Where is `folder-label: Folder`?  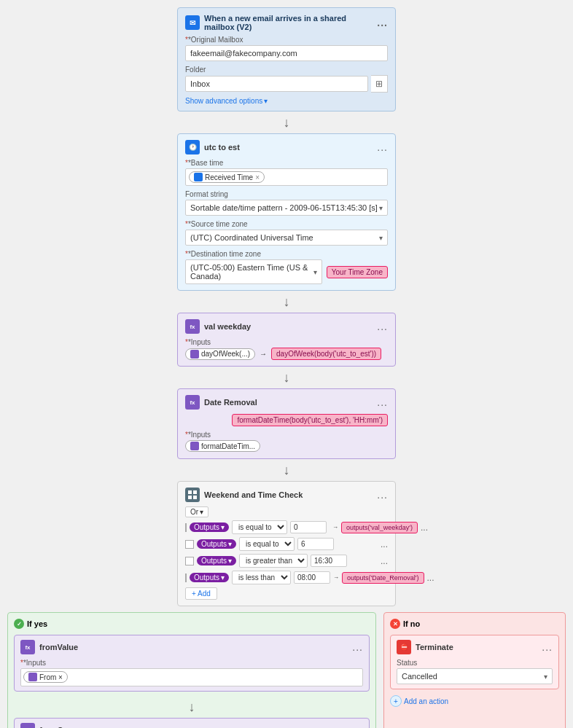 folder-label: Folder is located at coordinates (286, 70).